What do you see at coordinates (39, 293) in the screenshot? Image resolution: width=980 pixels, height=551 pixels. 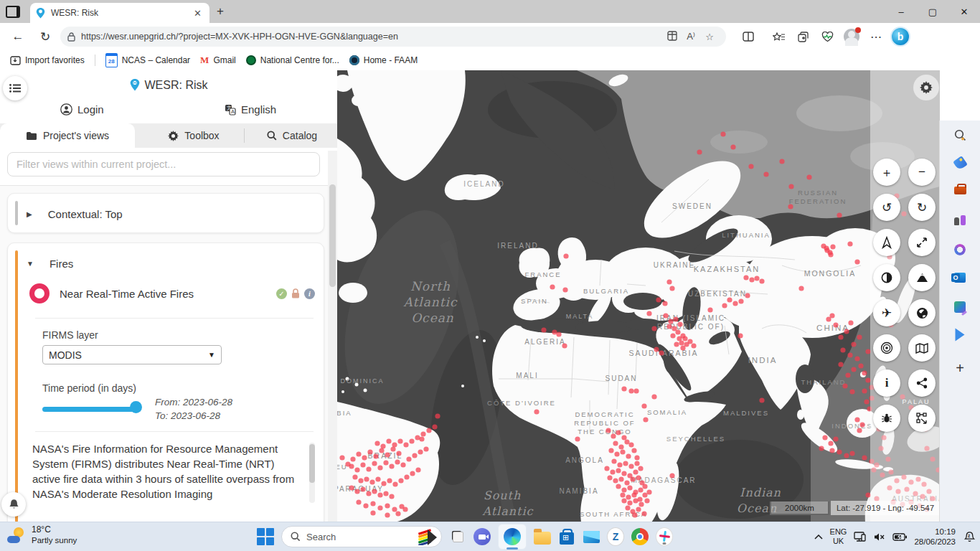 I see `layer-toggle-ring` at bounding box center [39, 293].